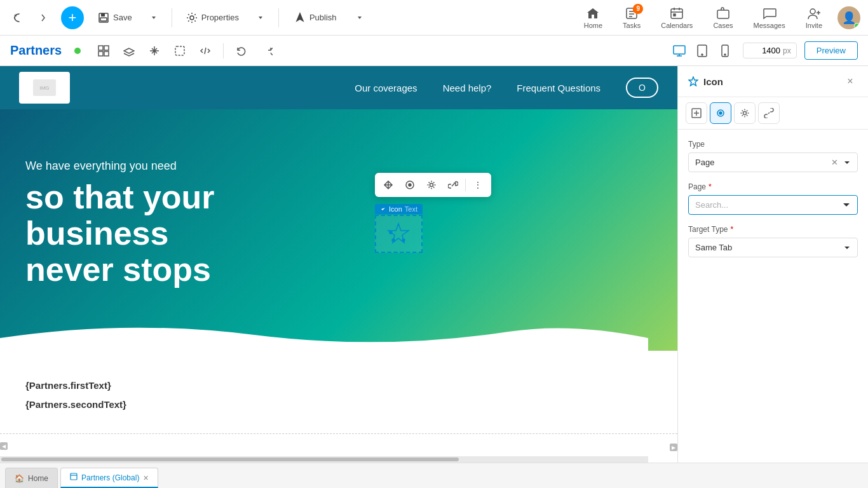  I want to click on properties-label: Properties, so click(220, 18).